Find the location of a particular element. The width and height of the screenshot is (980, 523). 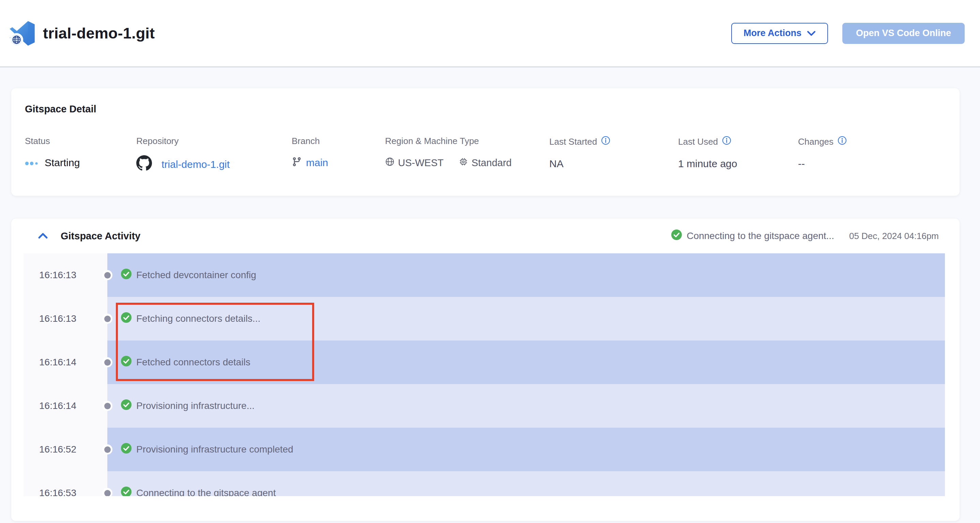

activity-row-time: 16:16:52 is located at coordinates (65, 449).